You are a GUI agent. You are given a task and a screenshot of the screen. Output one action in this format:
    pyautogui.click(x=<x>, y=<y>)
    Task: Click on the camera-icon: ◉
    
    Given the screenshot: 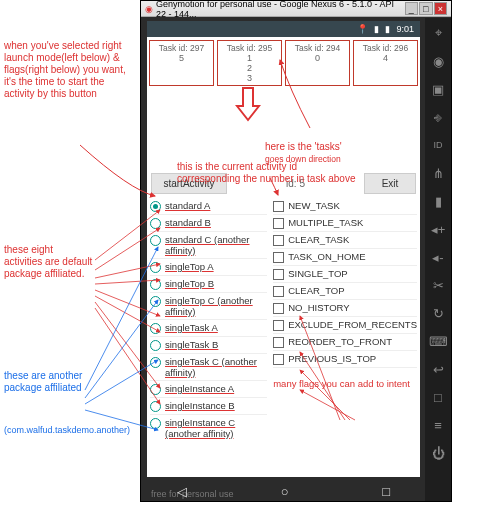 What is the action you would take?
    pyautogui.click(x=438, y=61)
    